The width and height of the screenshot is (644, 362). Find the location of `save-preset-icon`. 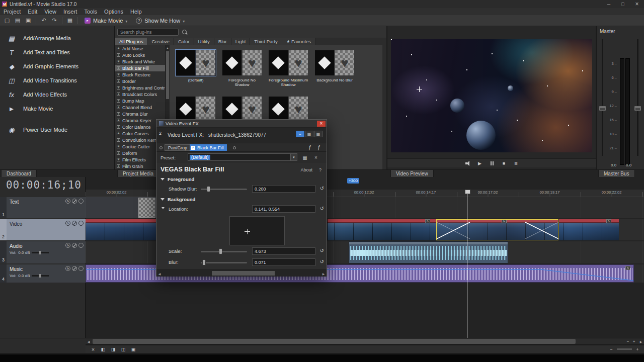

save-preset-icon is located at coordinates (305, 157).